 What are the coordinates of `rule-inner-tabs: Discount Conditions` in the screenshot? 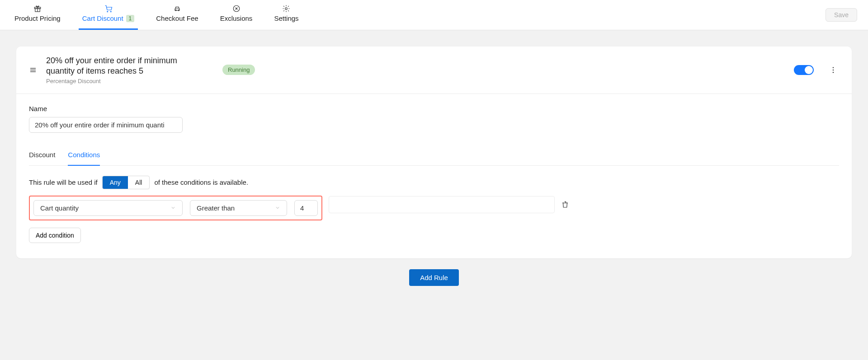 It's located at (434, 156).